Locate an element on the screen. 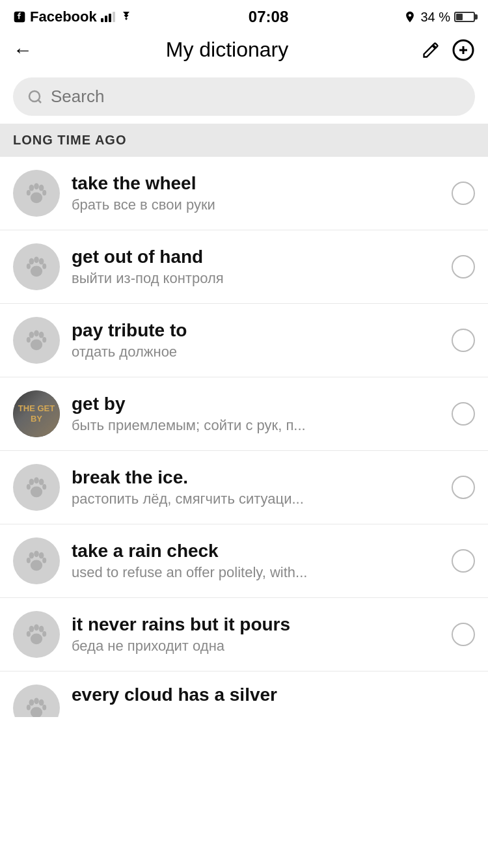 The height and width of the screenshot is (868, 488). item-subtitle: быть приемлемым; сойти с рук, п... is located at coordinates (256, 426).